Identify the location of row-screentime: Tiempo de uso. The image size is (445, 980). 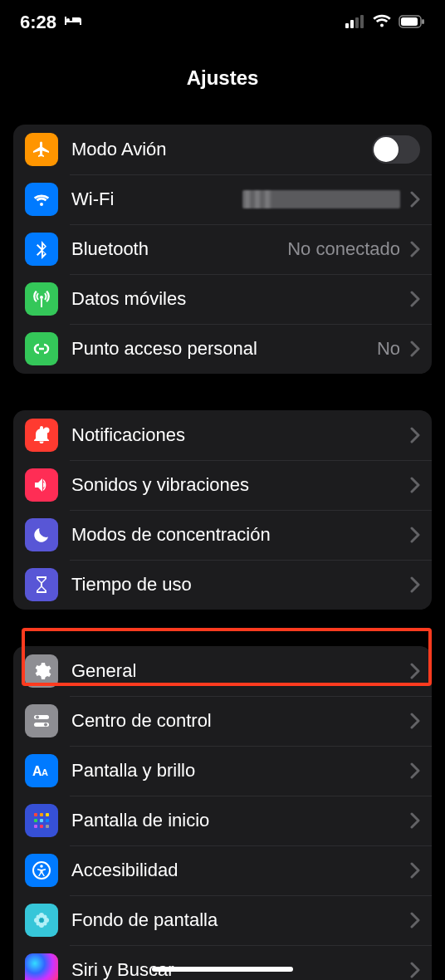
(222, 585).